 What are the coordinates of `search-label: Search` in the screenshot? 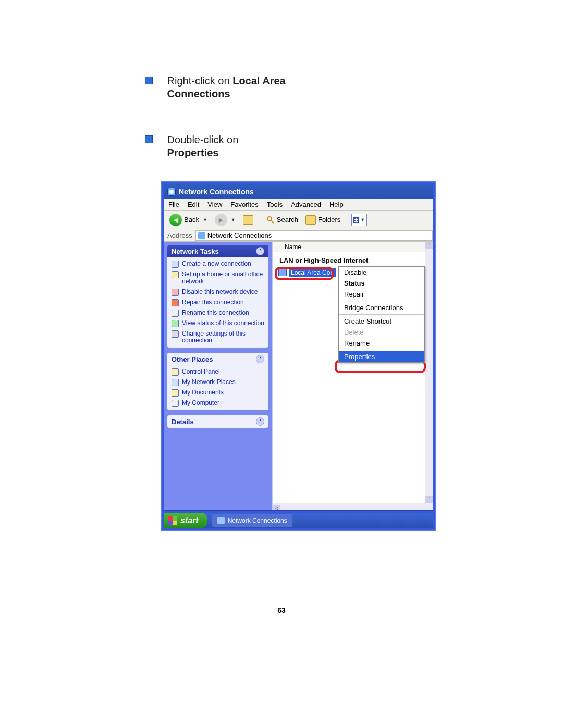 It's located at (288, 220).